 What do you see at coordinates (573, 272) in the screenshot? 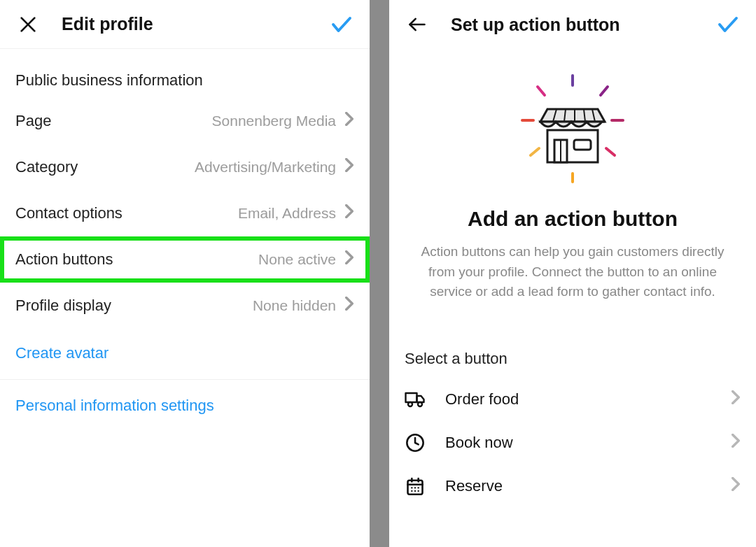
I see `hero-body: Action buttons can help you gain custome…` at bounding box center [573, 272].